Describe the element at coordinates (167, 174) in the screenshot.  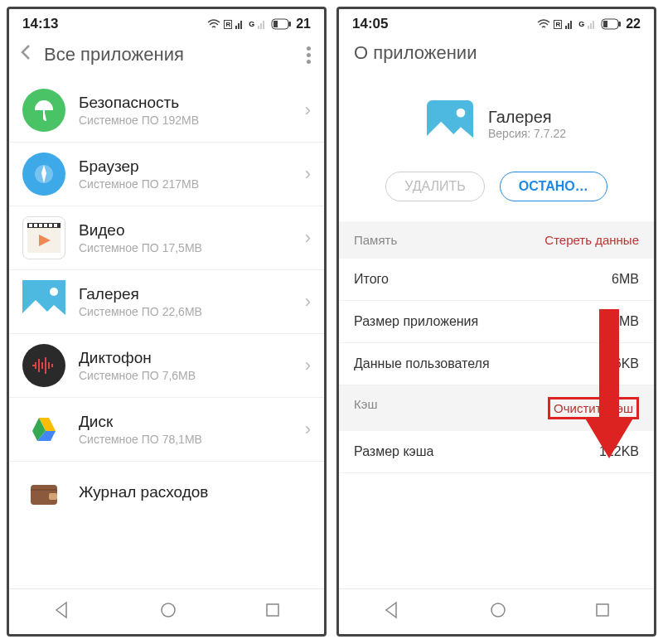
I see `app-row-browser: Браузер Системное ПО 217MB ›` at that location.